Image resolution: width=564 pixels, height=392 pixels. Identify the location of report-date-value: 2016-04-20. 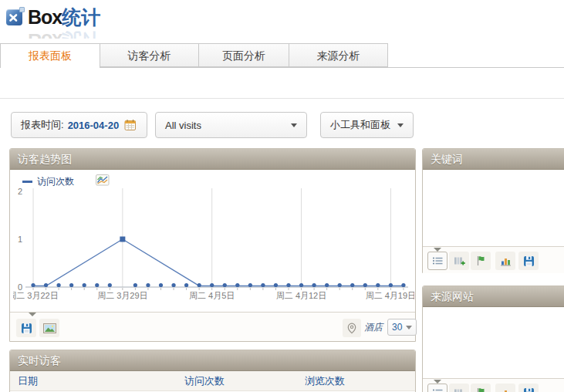
(94, 125).